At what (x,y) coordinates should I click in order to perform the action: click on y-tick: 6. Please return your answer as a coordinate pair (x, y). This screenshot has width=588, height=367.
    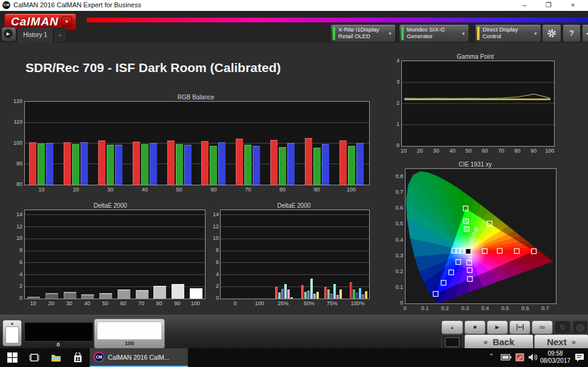
    Looking at the image, I should click on (18, 262).